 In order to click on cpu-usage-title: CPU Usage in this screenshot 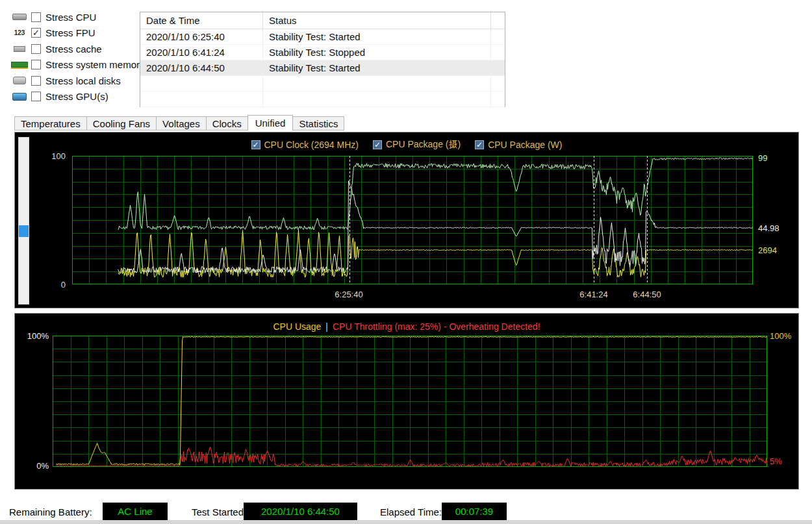, I will do `click(297, 327)`.